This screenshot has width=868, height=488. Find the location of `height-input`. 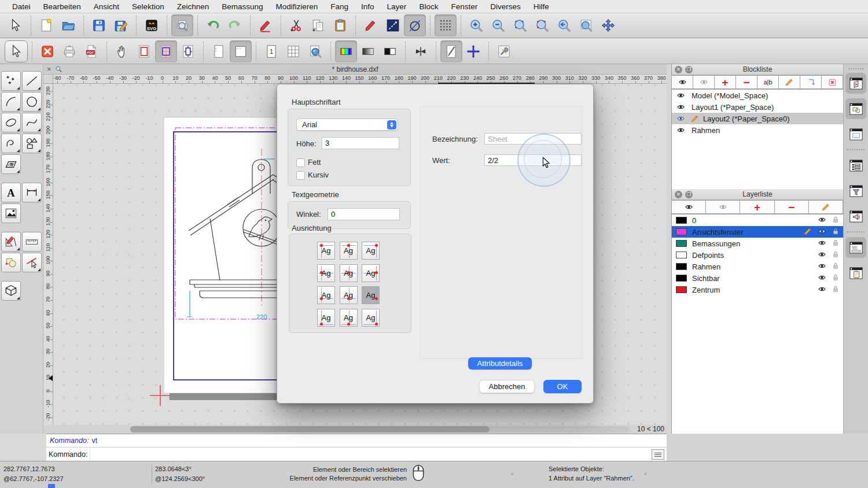

height-input is located at coordinates (361, 143).